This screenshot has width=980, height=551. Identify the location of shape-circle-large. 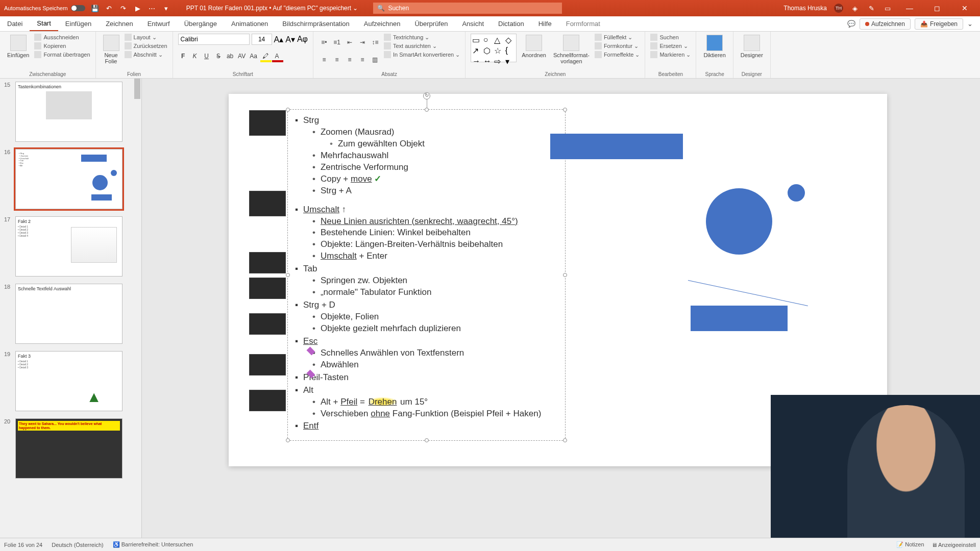
(739, 221).